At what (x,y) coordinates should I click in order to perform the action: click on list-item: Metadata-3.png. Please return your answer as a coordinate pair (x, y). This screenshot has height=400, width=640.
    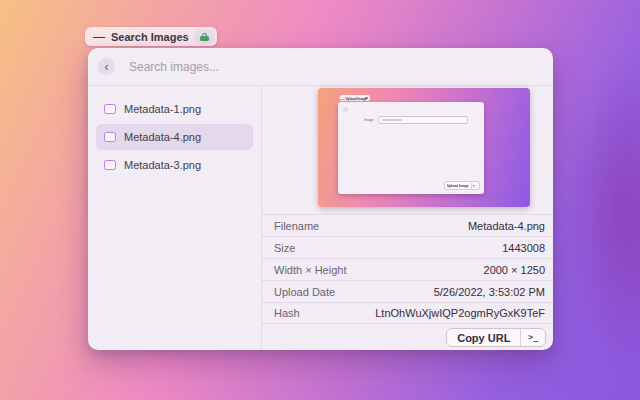
    Looking at the image, I should click on (174, 165).